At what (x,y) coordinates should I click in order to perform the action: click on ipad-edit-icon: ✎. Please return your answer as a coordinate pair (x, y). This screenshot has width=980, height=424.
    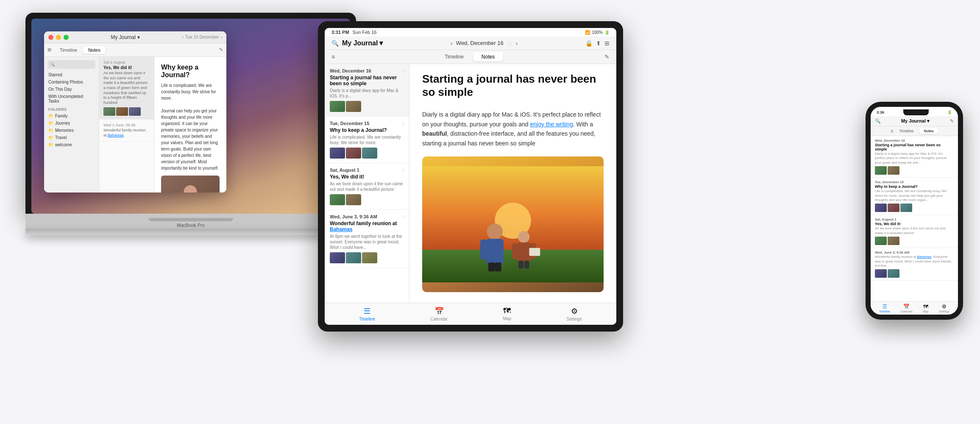
    Looking at the image, I should click on (607, 57).